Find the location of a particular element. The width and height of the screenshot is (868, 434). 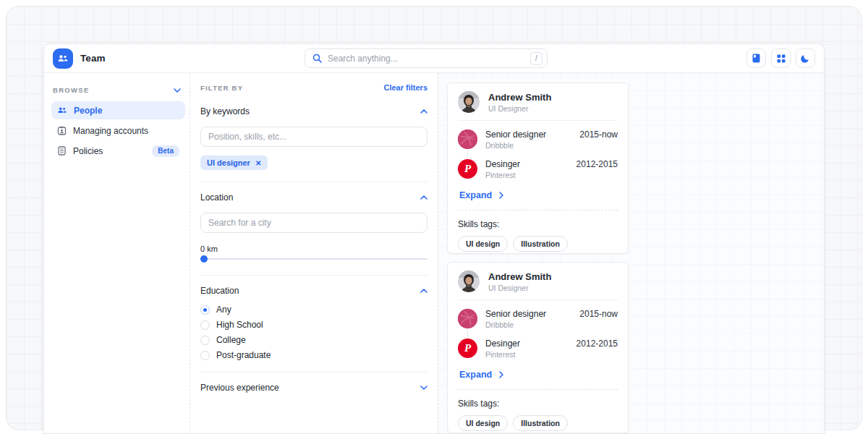

city-search-input is located at coordinates (314, 223).